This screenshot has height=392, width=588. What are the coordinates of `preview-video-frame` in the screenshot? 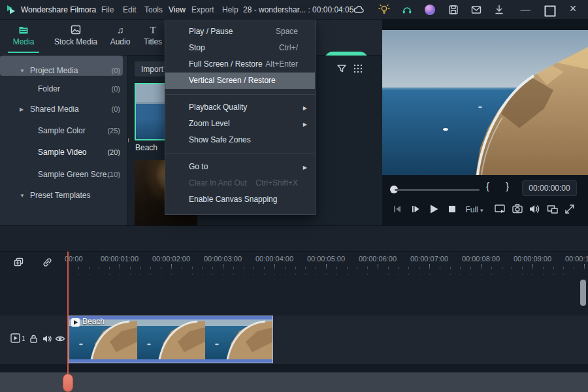 It's located at (485, 103).